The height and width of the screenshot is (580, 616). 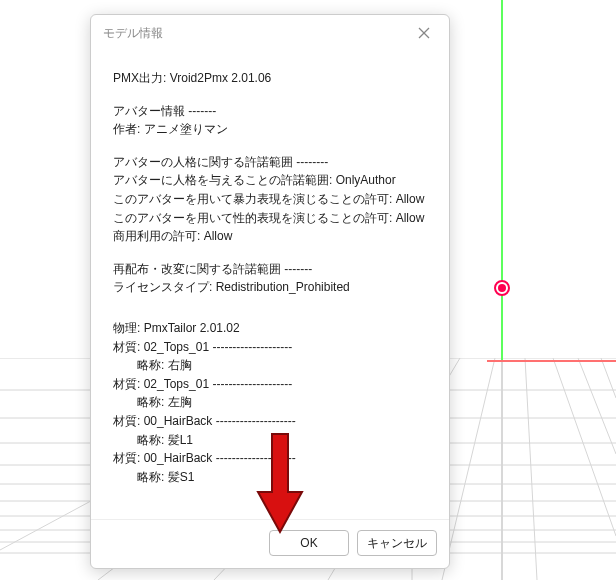 I want to click on license-type-line: ライセンスタイプ: Redistribution_Prohibited, so click(x=273, y=288).